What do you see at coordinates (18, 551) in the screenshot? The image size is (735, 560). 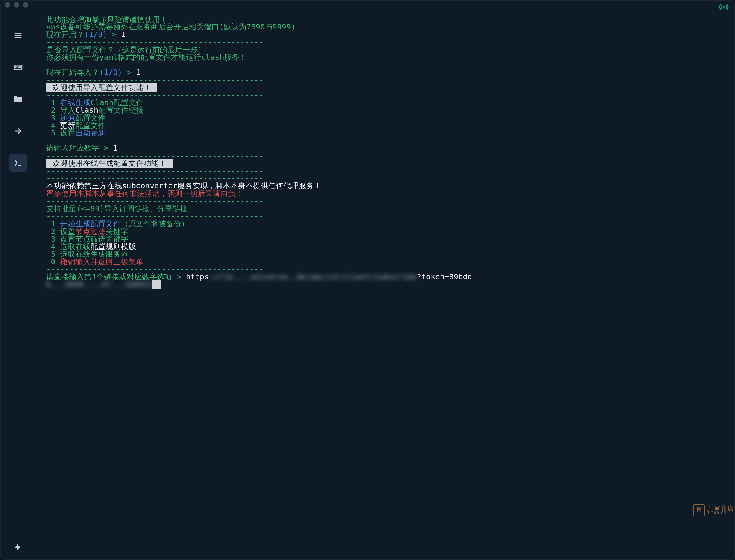 I see `bolt-icon` at bounding box center [18, 551].